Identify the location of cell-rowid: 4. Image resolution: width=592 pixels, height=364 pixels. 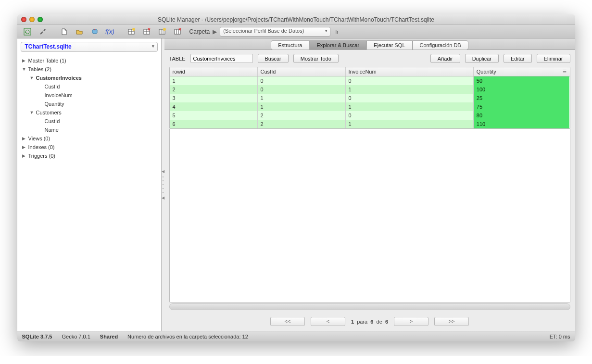
(214, 107).